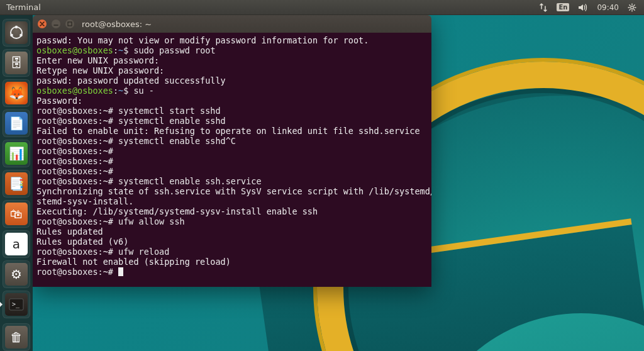  I want to click on firefox-icon: 🦊, so click(16, 93).